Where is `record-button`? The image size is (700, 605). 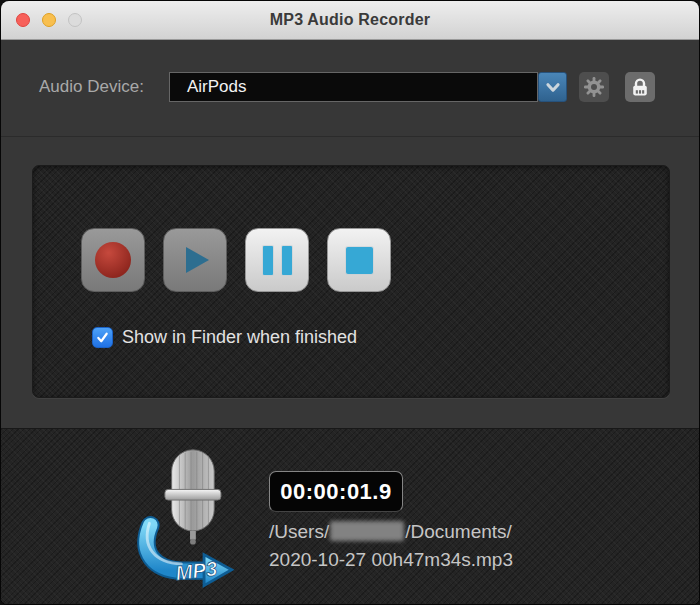 record-button is located at coordinates (113, 260).